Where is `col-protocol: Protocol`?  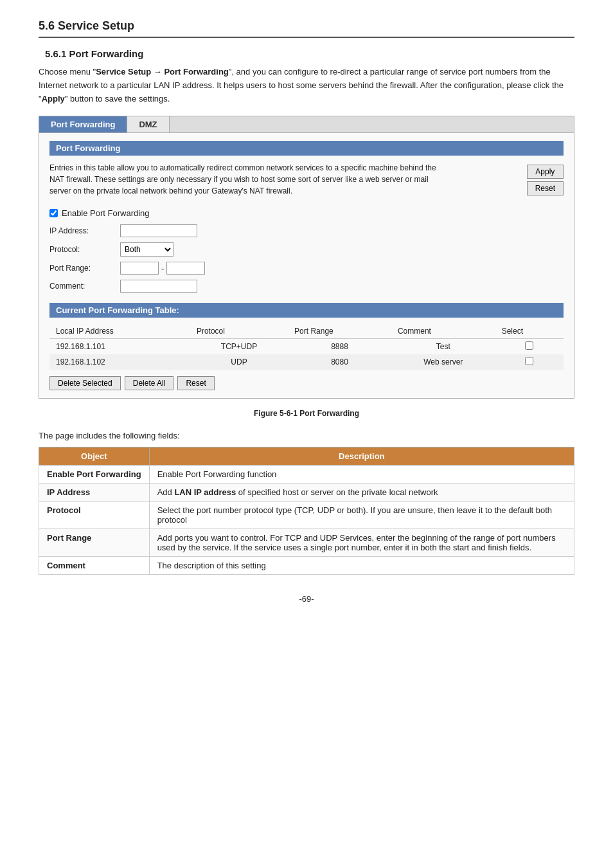
col-protocol: Protocol is located at coordinates (239, 332).